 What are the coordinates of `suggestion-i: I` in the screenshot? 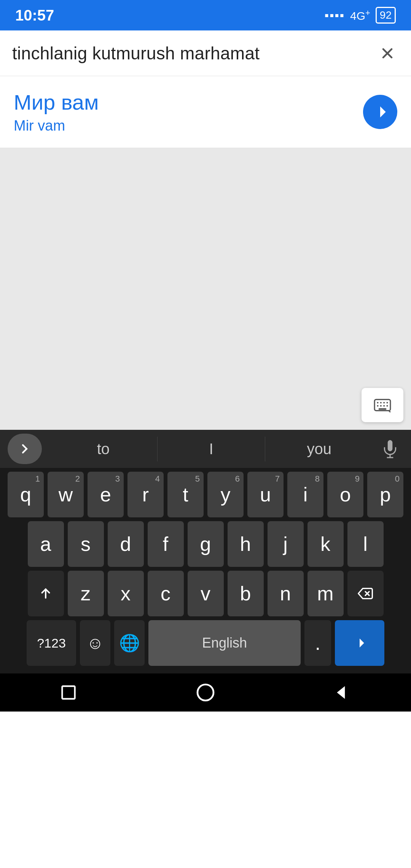 It's located at (211, 449).